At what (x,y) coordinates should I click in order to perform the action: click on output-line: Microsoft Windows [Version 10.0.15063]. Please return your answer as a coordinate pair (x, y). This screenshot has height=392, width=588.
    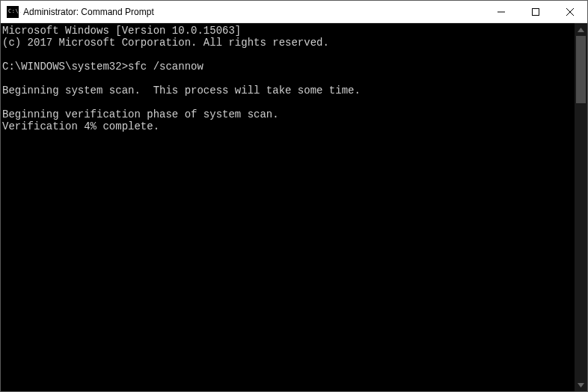
    Looking at the image, I should click on (121, 31).